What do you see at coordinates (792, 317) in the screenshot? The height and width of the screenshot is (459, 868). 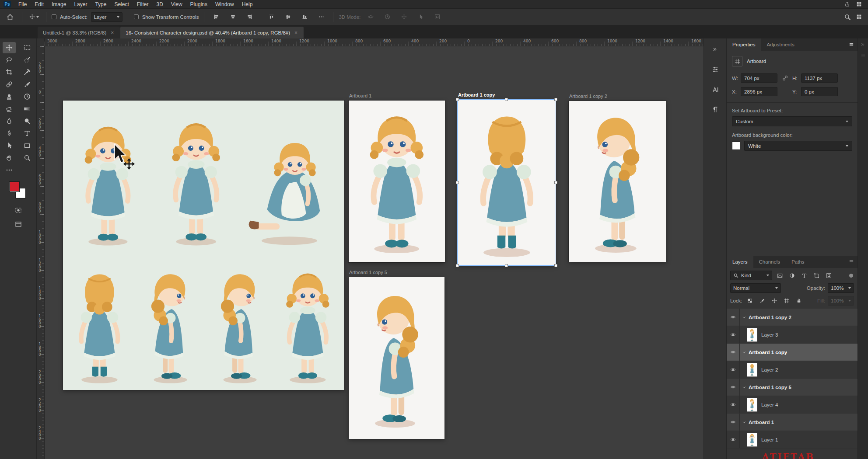 I see `layer-row-artboard-1-copy-2: Artboard 1 copy 2` at bounding box center [792, 317].